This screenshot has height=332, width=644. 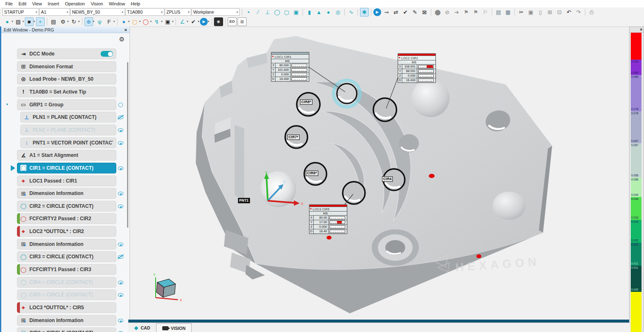 What do you see at coordinates (109, 22) in the screenshot?
I see `feature-display-icon: F` at bounding box center [109, 22].